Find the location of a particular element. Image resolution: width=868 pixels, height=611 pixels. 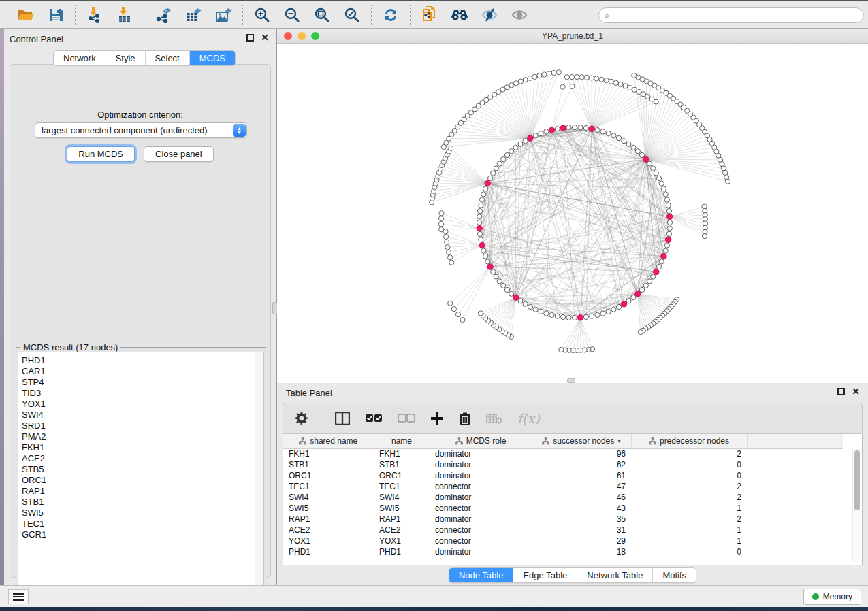

close-panel-icon: ✕ is located at coordinates (265, 38).